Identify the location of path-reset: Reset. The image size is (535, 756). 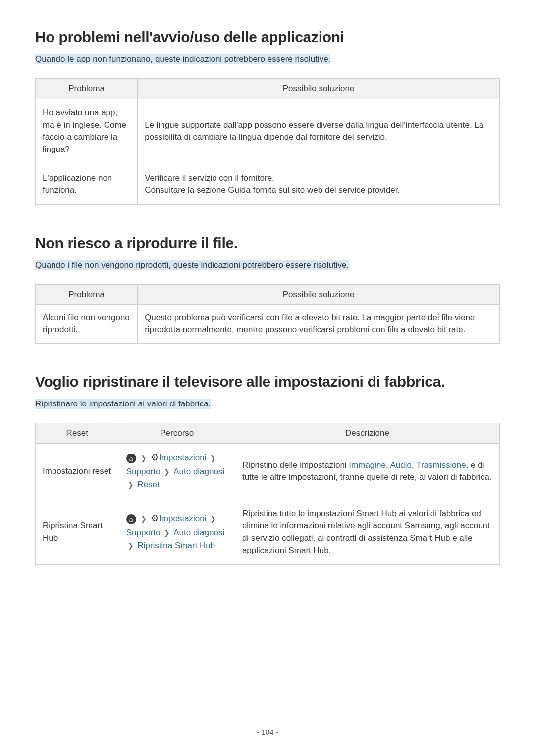
(148, 484).